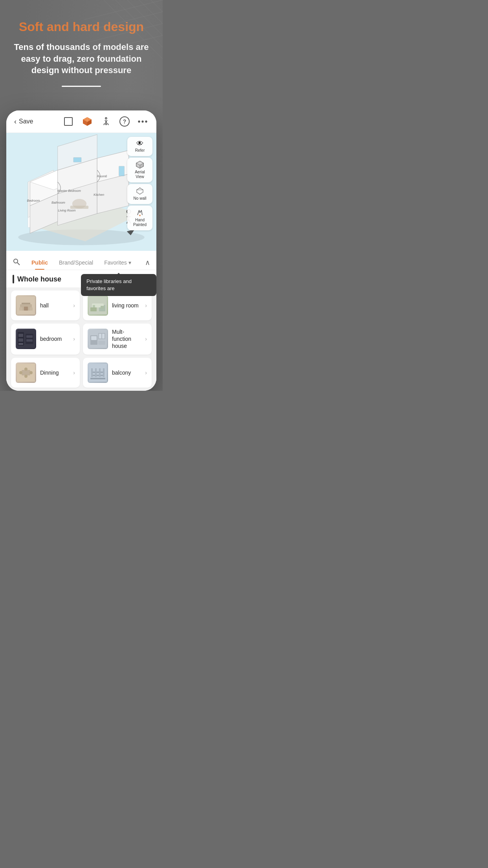  What do you see at coordinates (46, 305) in the screenshot?
I see `grid-item-hall: hall ›` at bounding box center [46, 305].